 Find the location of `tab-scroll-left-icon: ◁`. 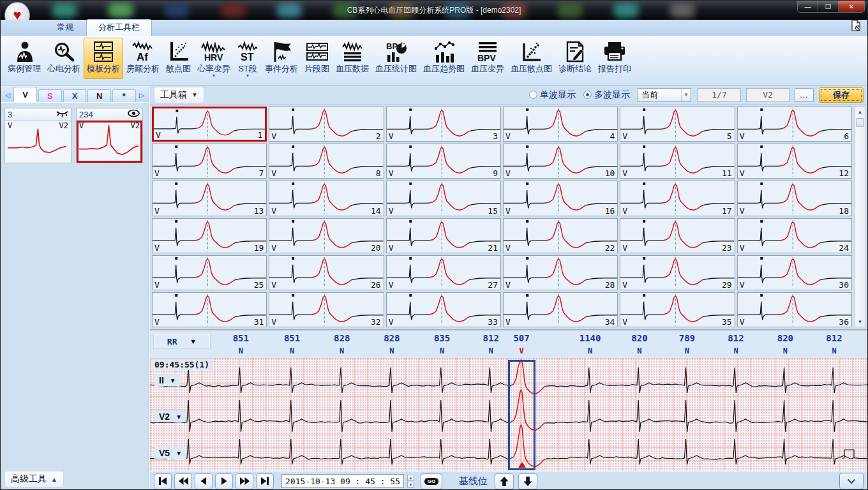

tab-scroll-left-icon: ◁ is located at coordinates (8, 97).